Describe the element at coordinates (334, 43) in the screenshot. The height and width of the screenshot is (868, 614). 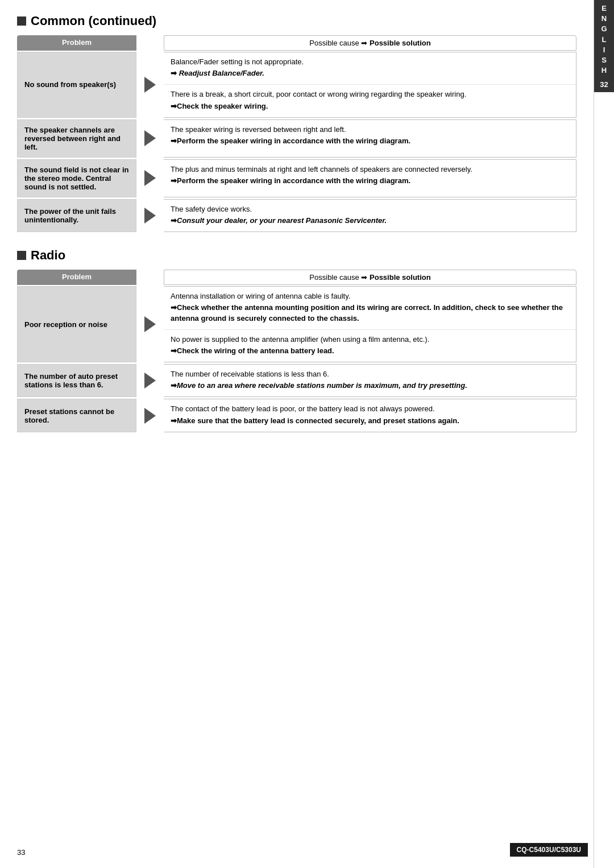
I see `cause-label: Possible cause` at that location.